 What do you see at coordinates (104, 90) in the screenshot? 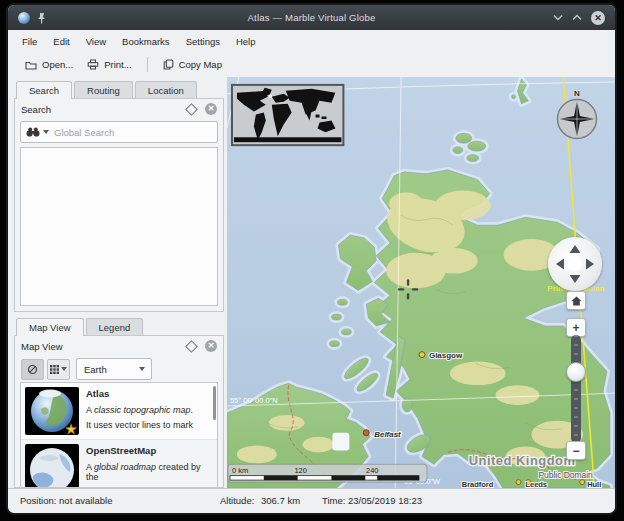
I see `tab-routing: Routing` at bounding box center [104, 90].